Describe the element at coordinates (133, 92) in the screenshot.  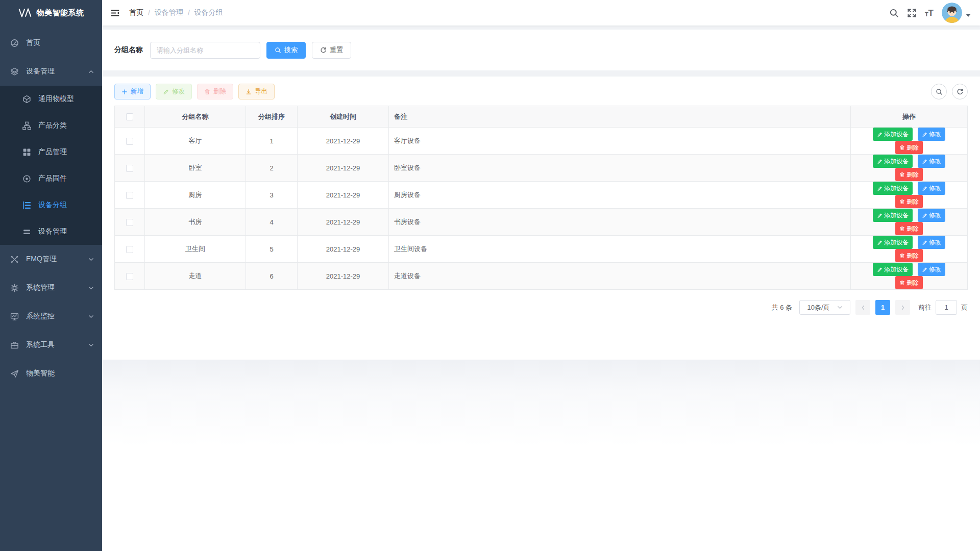
I see `add-button: 新增` at that location.